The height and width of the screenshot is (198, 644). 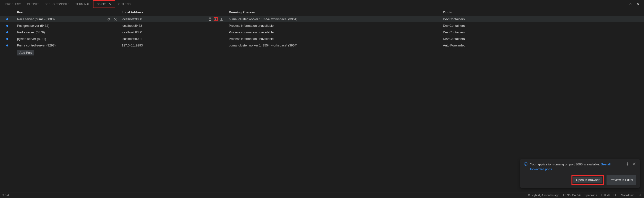 What do you see at coordinates (116, 19) in the screenshot?
I see `stop-forward-icon` at bounding box center [116, 19].